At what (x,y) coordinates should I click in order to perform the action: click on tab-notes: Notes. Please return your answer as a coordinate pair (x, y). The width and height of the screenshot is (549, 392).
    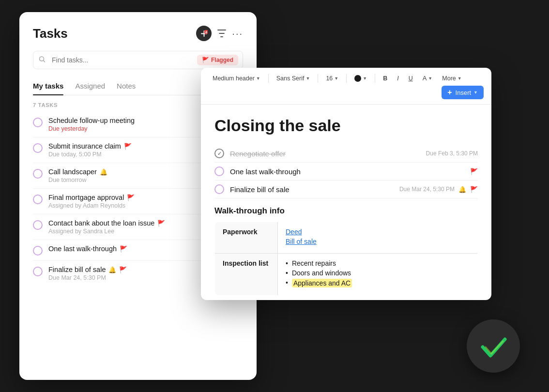
    Looking at the image, I should click on (126, 86).